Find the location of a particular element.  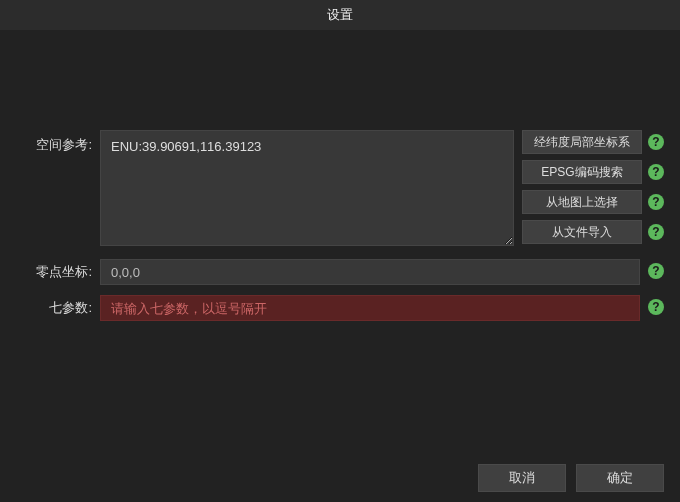

seven-params-input is located at coordinates (370, 308).